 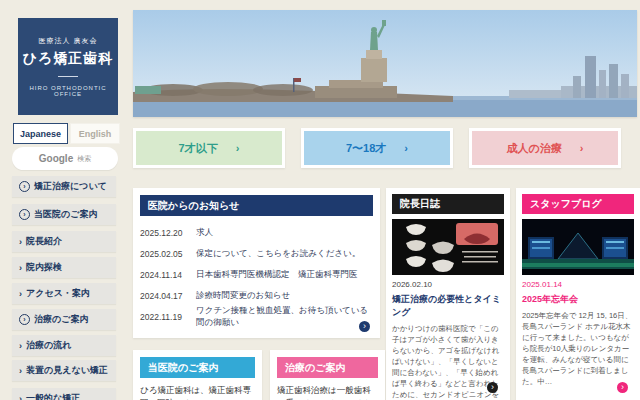 What do you see at coordinates (198, 392) in the screenshot?
I see `clinic-guide-text: ひろ矯正歯科は、矯正歯科専門の医院です。` at bounding box center [198, 392].